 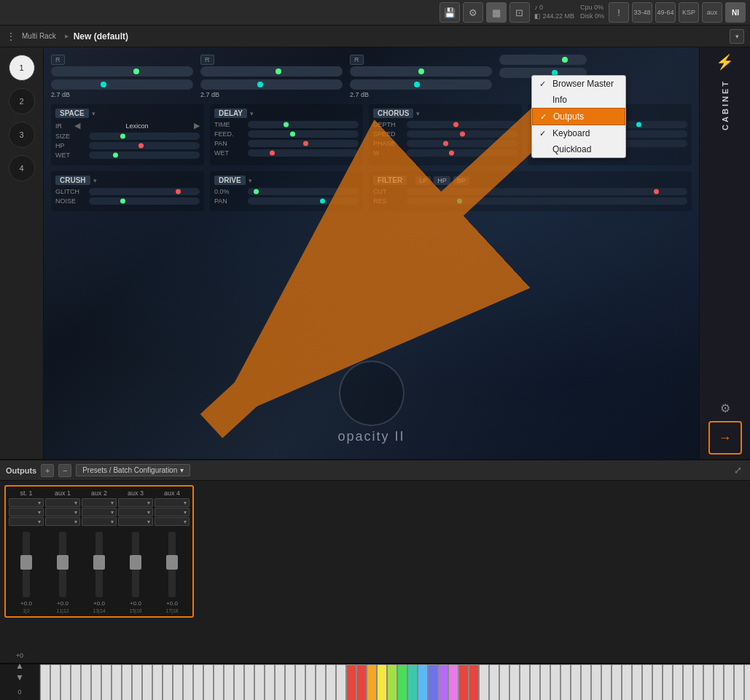 I want to click on ch-aux4-sel1: ▾, so click(x=172, y=503).